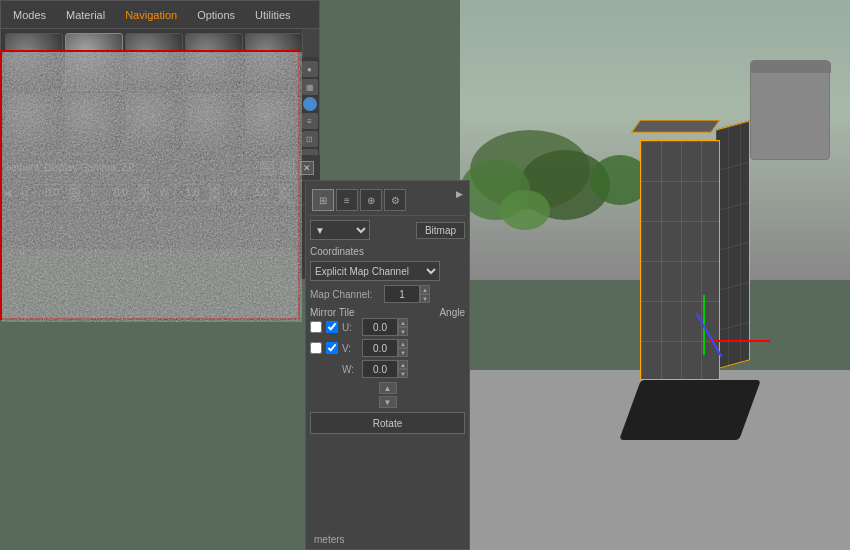 This screenshot has height=550, width=850. I want to click on v-angle-input, so click(380, 348).